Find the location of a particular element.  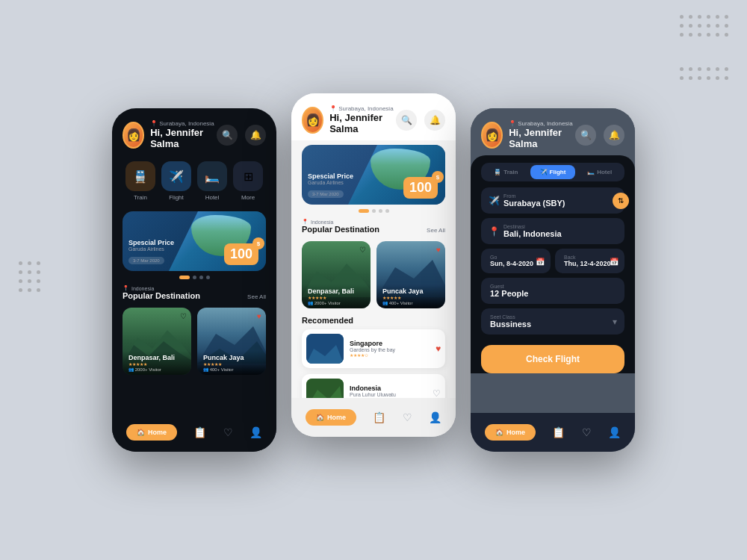

user-info-2: 👩 📍 Surabaya, Indonesia Hi, Jennifer Sal… is located at coordinates (349, 119).